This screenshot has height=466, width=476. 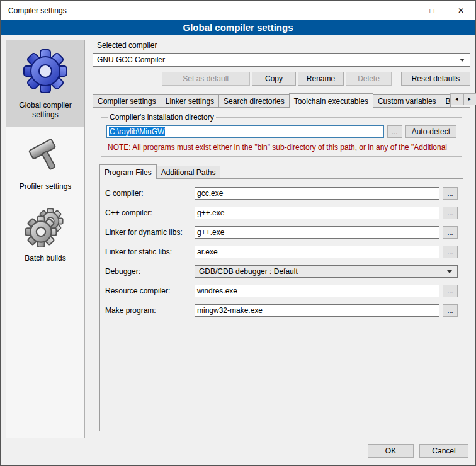 What do you see at coordinates (317, 252) in the screenshot?
I see `static-linker-input: ar.exe` at bounding box center [317, 252].